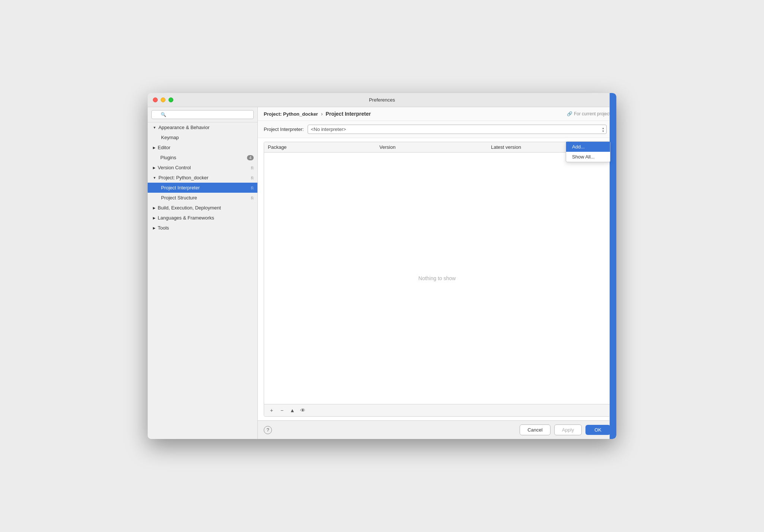 The width and height of the screenshot is (764, 532). I want to click on sidebar-item-label: Keymap, so click(170, 138).